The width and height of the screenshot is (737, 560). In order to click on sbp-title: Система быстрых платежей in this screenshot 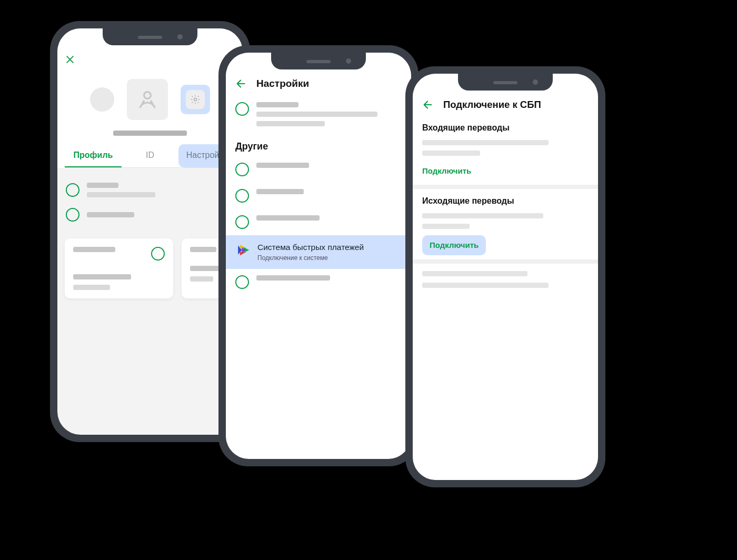, I will do `click(330, 247)`.